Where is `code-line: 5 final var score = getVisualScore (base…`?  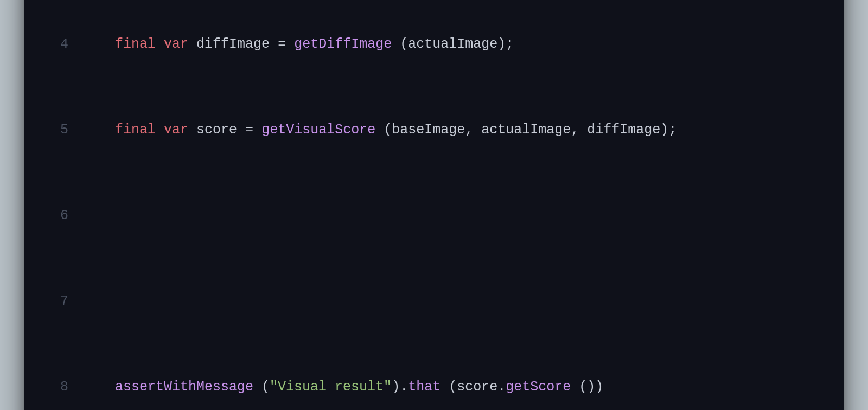 code-line: 5 final var score = getVisualScore (base… is located at coordinates (434, 130).